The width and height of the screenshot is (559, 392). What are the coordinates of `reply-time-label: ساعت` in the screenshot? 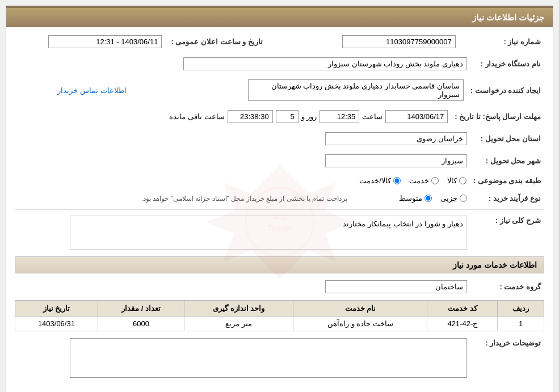 It's located at (372, 117).